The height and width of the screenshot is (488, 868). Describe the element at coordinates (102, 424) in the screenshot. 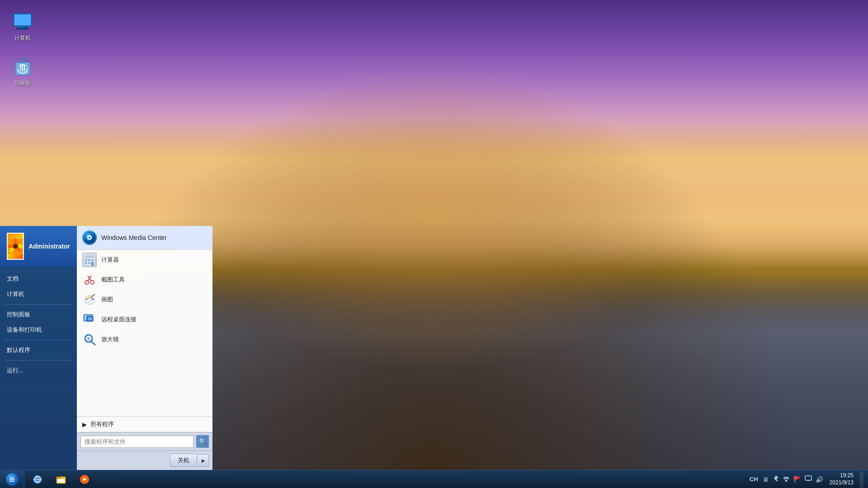

I see `all-programs-label: 所有程序` at that location.